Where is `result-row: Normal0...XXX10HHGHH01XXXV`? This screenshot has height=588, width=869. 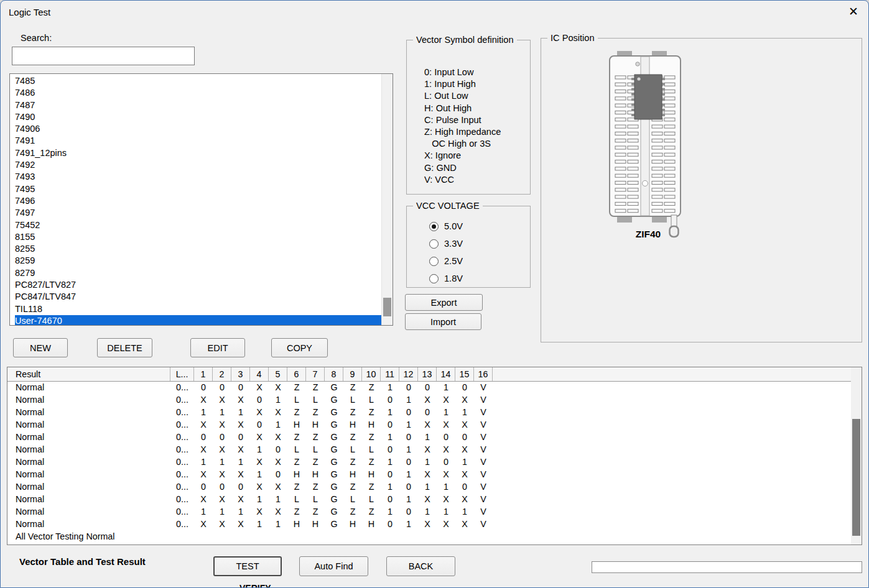
result-row: Normal0...XXX10HHGHH01XXXV is located at coordinates (429, 474).